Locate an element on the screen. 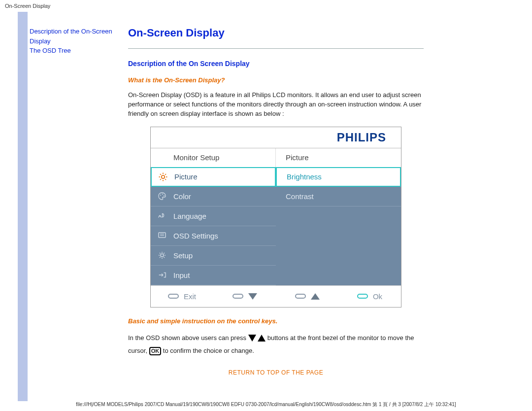 The width and height of the screenshot is (532, 411). page-title: On-Screen Display is located at coordinates (276, 33).